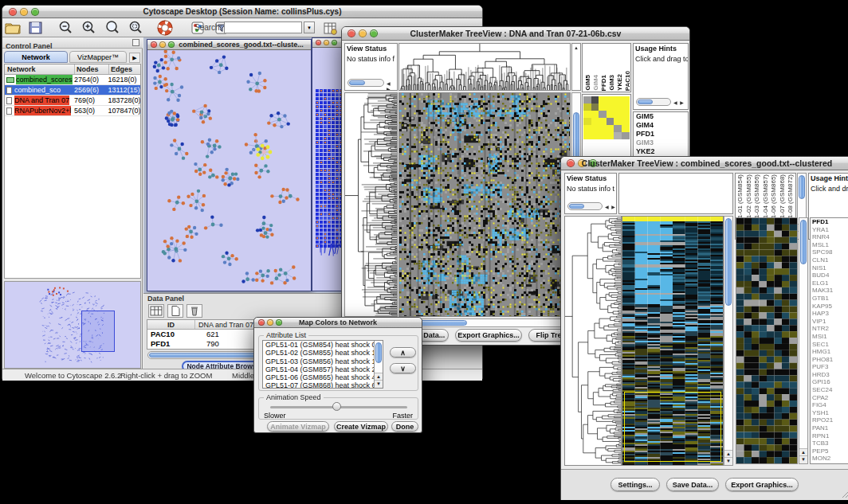 The width and height of the screenshot is (848, 504). Describe the element at coordinates (829, 275) in the screenshot. I see `gene-label: BUD4` at that location.